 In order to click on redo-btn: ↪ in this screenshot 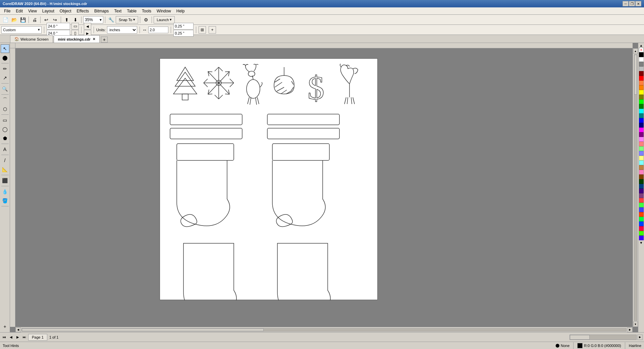, I will do `click(55, 20)`.